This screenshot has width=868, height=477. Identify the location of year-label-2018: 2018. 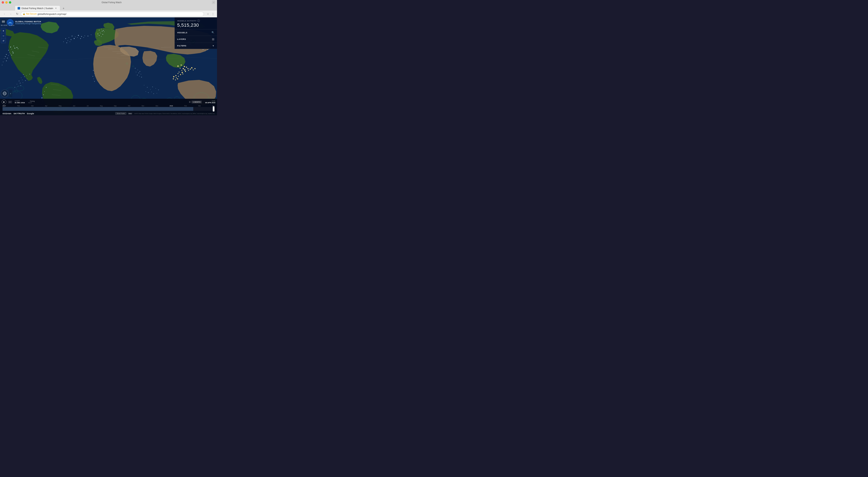
(171, 106).